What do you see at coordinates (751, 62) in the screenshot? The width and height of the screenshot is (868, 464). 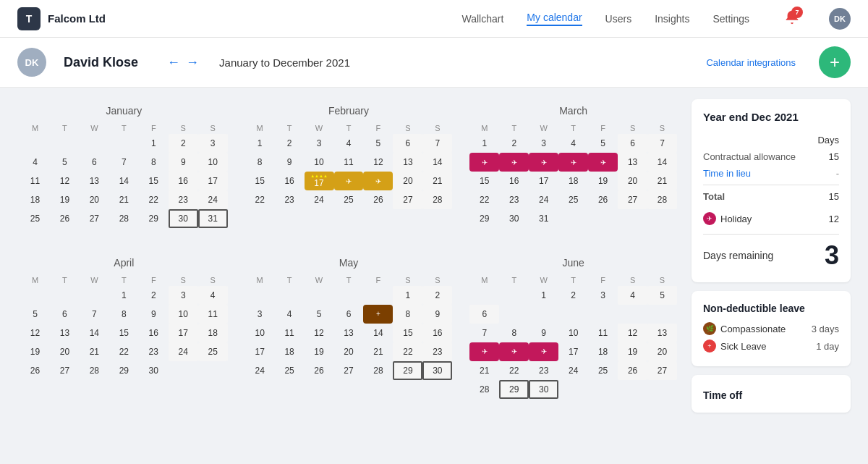 I see `calendar-integrations-link: Calendar integrations` at bounding box center [751, 62].